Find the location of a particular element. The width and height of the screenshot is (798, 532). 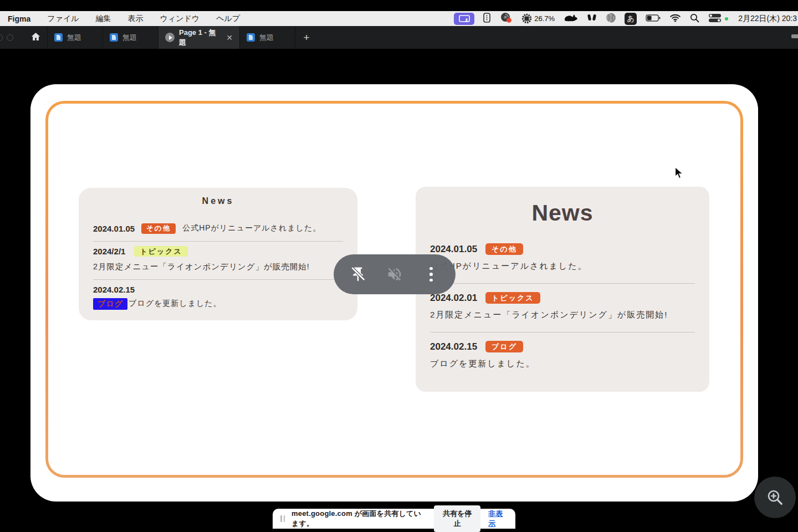

menu-edit: 編集 is located at coordinates (104, 19).